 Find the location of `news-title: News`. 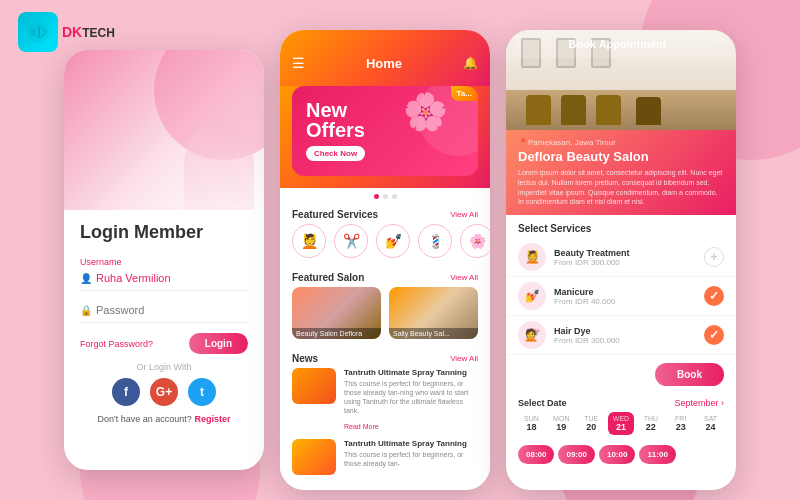

news-title: News is located at coordinates (305, 358).